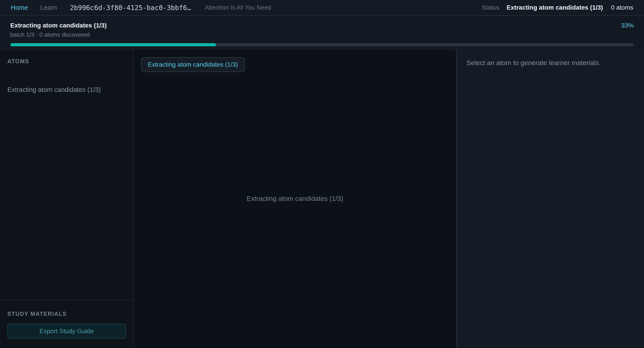 Image resolution: width=644 pixels, height=348 pixels. I want to click on atom-list-item: Extracting atom candidates (1/3), so click(67, 90).